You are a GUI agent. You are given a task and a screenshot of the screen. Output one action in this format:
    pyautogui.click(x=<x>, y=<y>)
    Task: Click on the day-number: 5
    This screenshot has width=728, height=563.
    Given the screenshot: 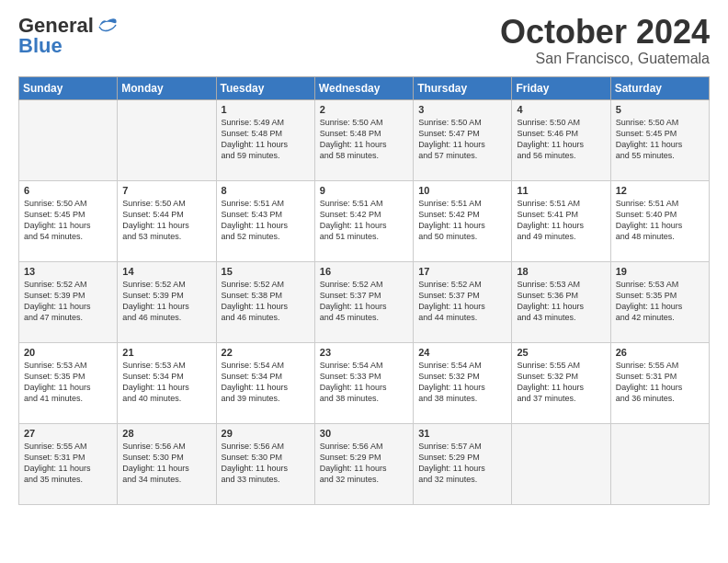 What is the action you would take?
    pyautogui.click(x=660, y=109)
    